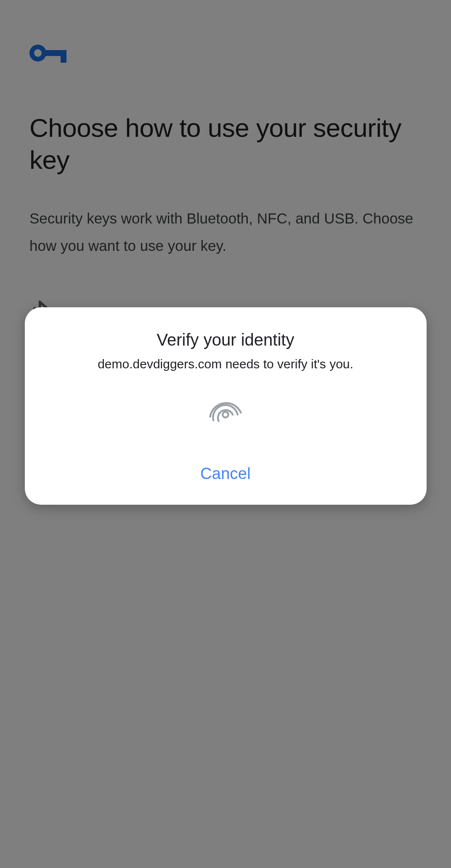 Image resolution: width=451 pixels, height=868 pixels. I want to click on dialog-title: Verify your identity, so click(226, 340).